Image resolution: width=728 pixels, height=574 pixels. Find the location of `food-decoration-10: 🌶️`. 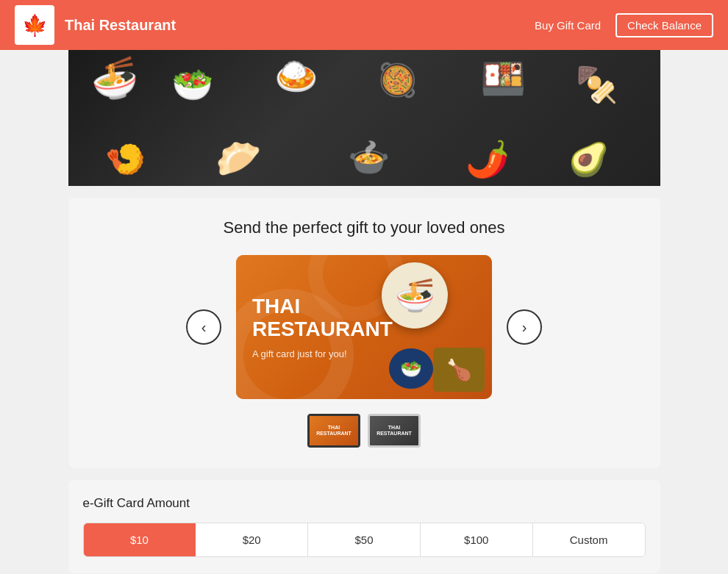

food-decoration-10: 🌶️ is located at coordinates (488, 159).